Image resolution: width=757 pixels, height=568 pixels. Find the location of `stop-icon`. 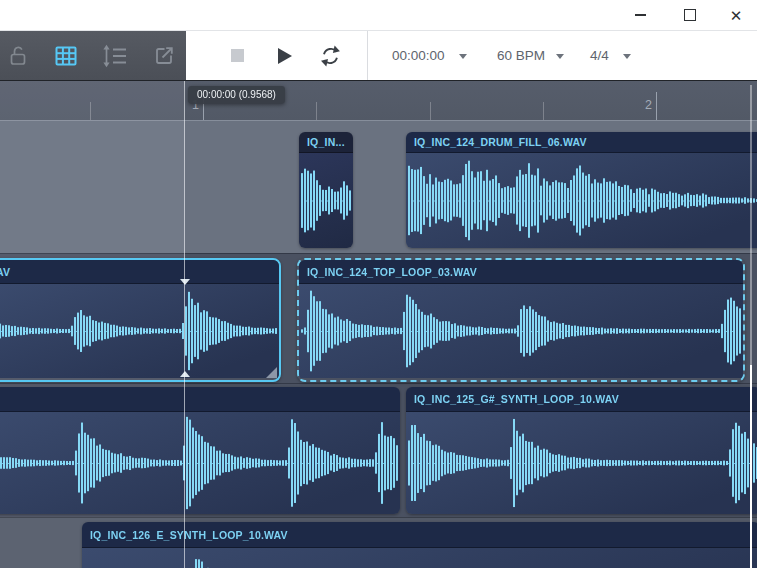

stop-icon is located at coordinates (238, 56).